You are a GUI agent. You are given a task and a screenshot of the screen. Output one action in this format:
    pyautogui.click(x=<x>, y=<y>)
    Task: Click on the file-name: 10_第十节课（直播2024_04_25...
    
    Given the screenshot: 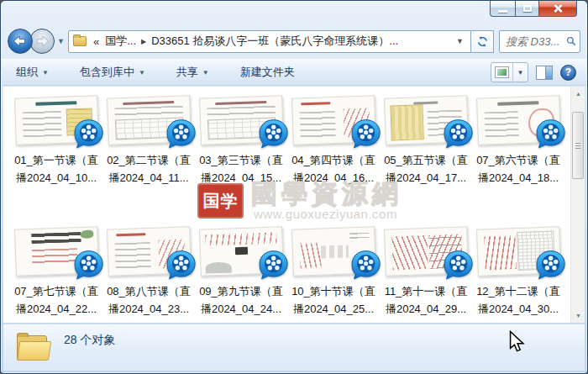 What is the action you would take?
    pyautogui.click(x=333, y=300)
    